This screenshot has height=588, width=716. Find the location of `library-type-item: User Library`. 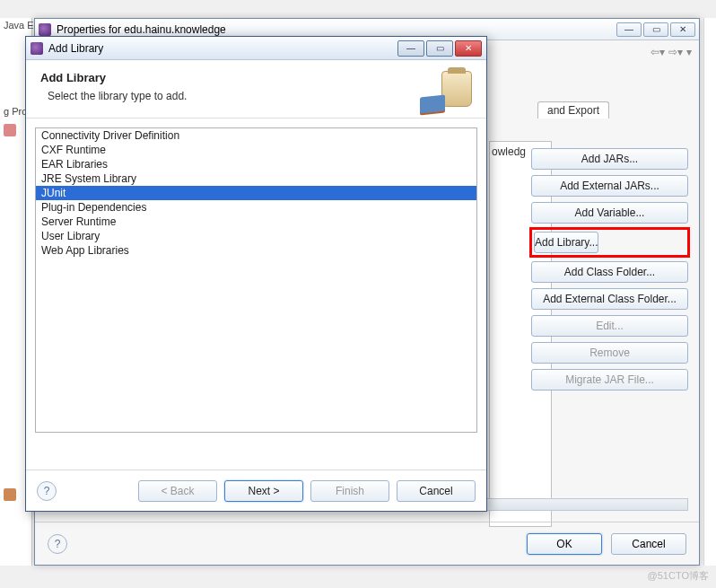

library-type-item: User Library is located at coordinates (257, 236).